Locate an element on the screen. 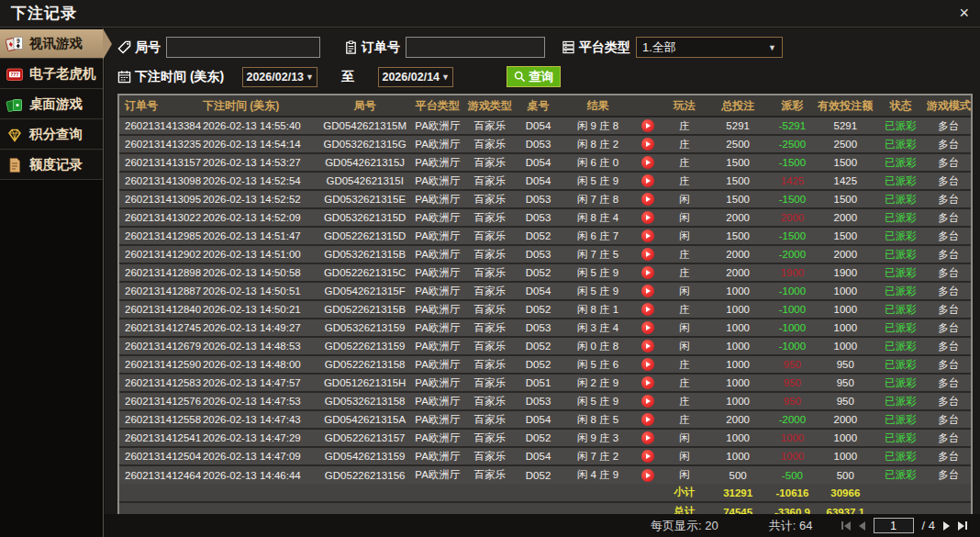 The width and height of the screenshot is (980, 537). header-table-no: 桌号 is located at coordinates (539, 106).